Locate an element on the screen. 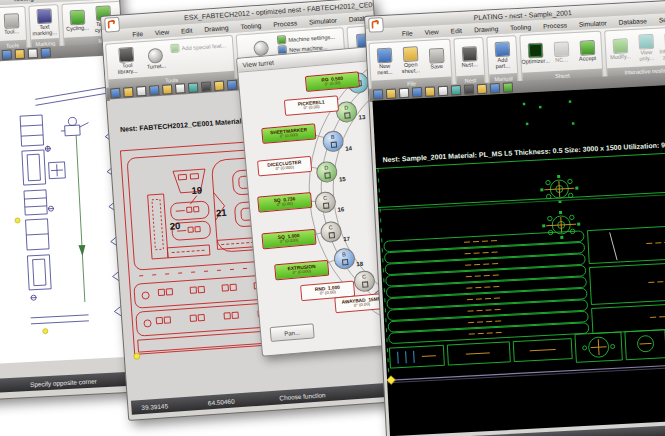  status-y-coordinate: 64.50460 is located at coordinates (222, 402).